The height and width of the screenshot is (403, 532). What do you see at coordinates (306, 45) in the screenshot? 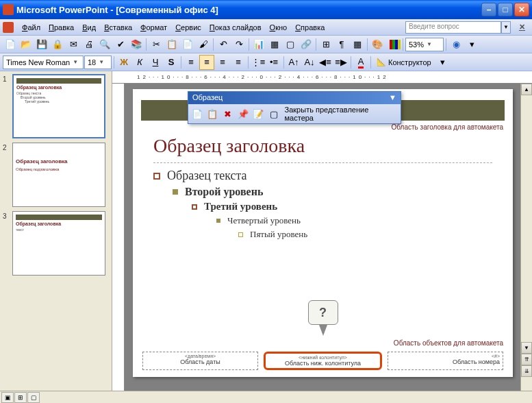
I see `hyperlink-button: 🔗` at bounding box center [306, 45].